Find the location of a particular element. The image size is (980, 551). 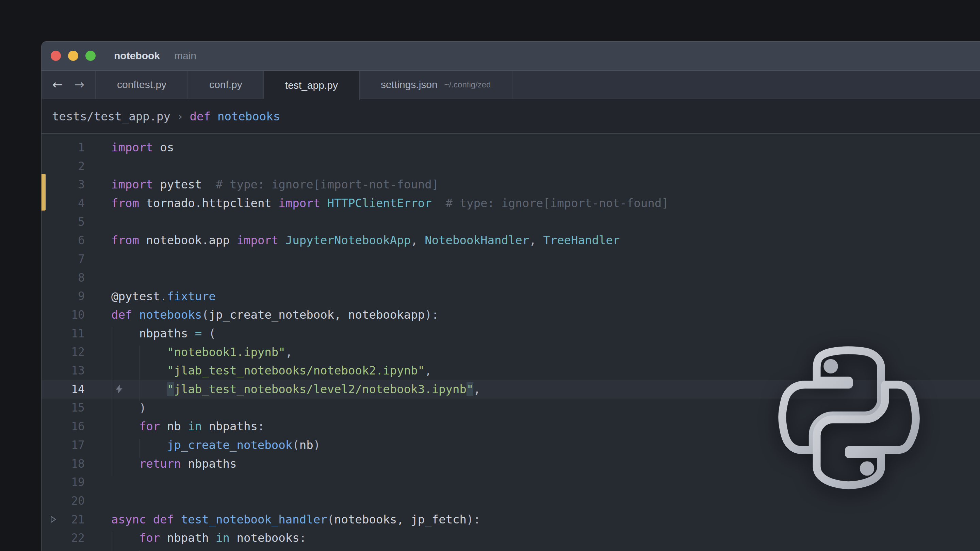

code-token: import is located at coordinates (258, 240).